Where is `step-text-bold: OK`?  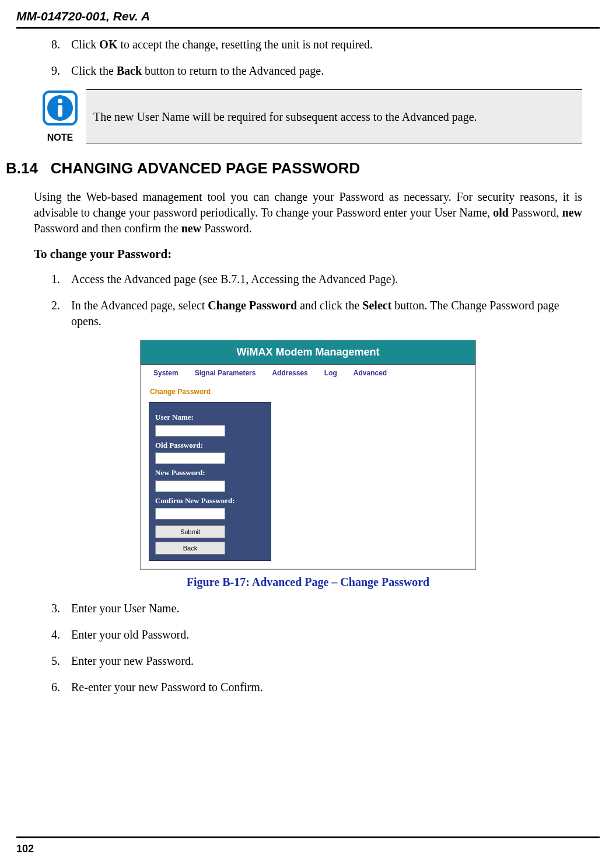
step-text-bold: OK is located at coordinates (108, 44).